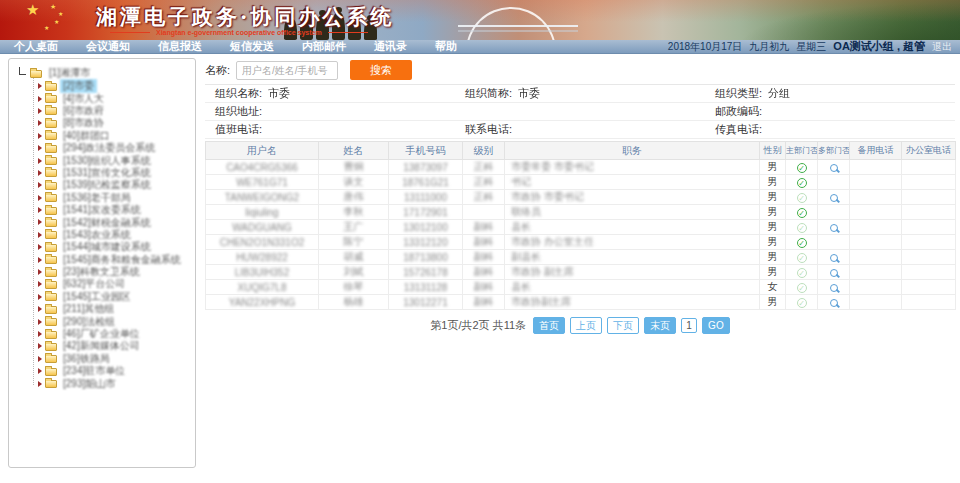 The width and height of the screenshot is (960, 483). What do you see at coordinates (112, 123) in the screenshot?
I see `tree-node: [8]市政协` at bounding box center [112, 123].